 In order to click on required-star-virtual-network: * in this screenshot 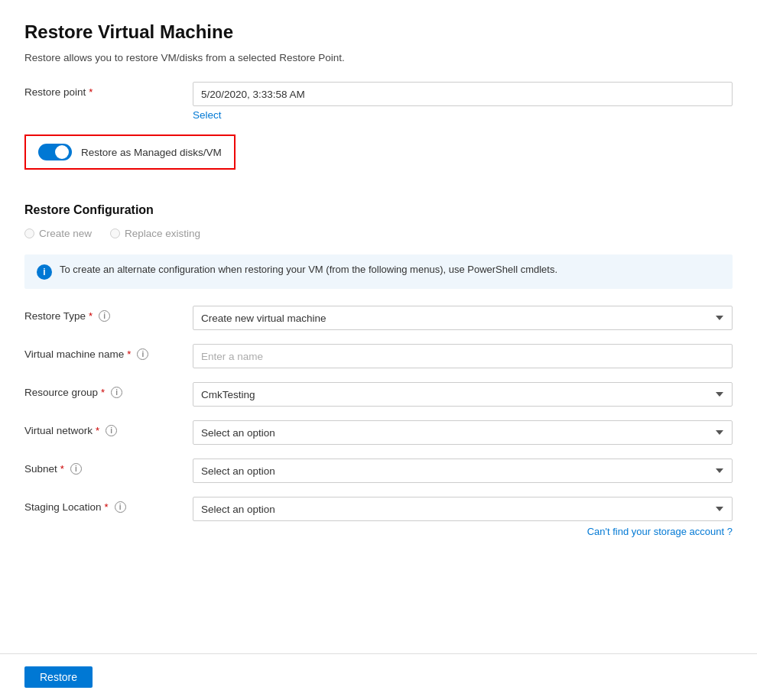, I will do `click(98, 431)`.